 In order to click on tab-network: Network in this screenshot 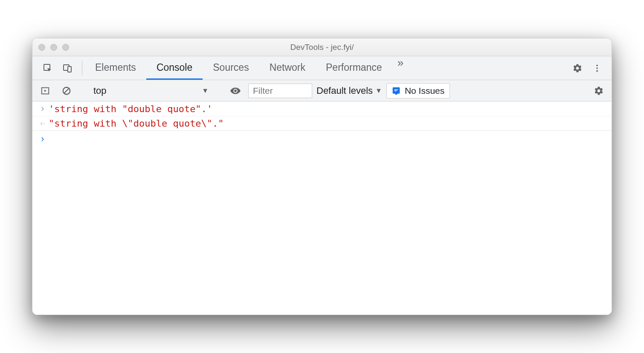, I will do `click(287, 68)`.